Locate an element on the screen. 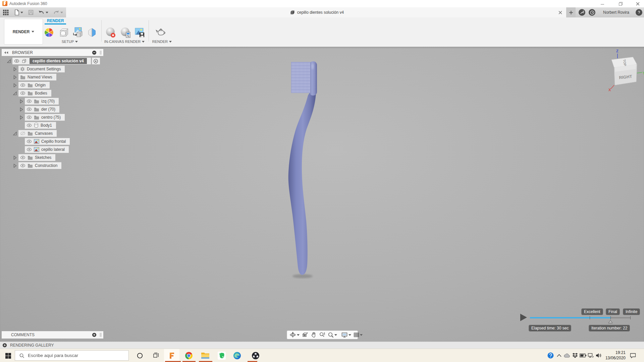 This screenshot has height=362, width=644. tree-item-izq: izq (70) is located at coordinates (51, 101).